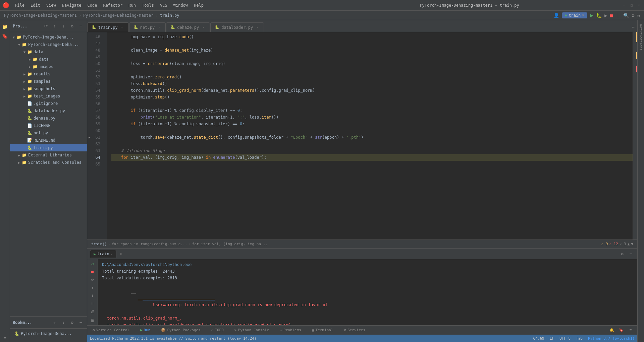 The width and height of the screenshot is (644, 342). What do you see at coordinates (592, 15) in the screenshot?
I see `run-button: ▶` at bounding box center [592, 15].